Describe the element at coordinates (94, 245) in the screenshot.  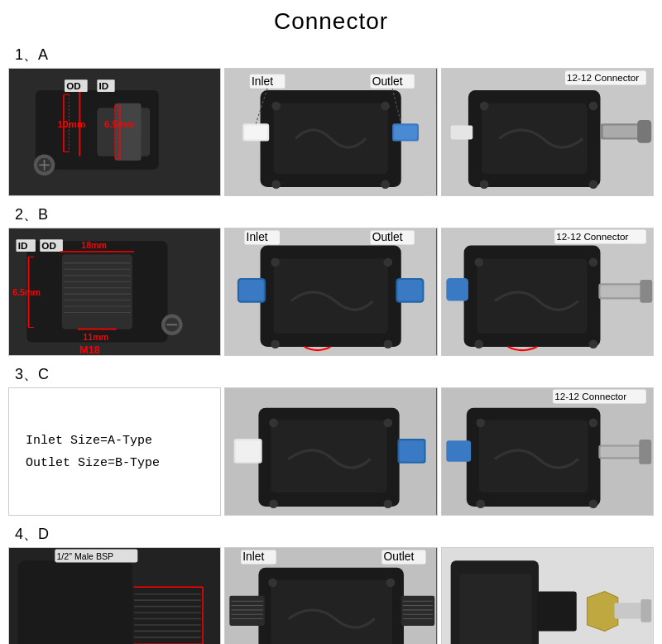
I see `svg-text: 18mm` at that location.